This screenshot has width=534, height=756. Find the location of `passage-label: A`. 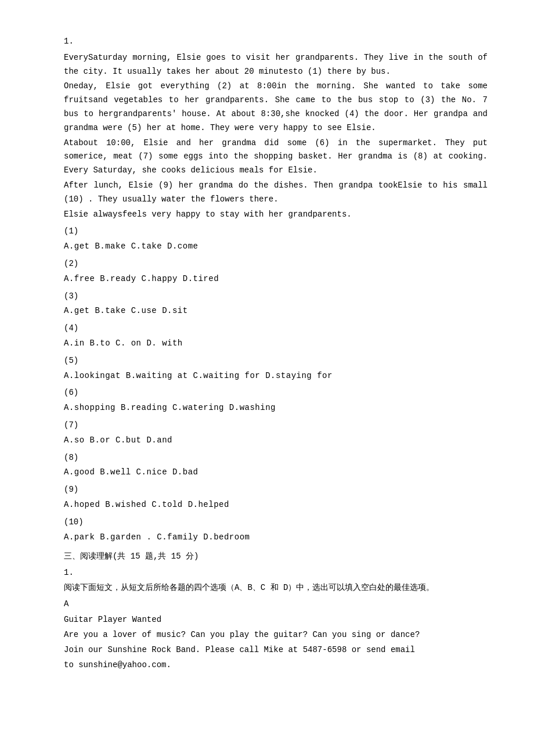

passage-label: A is located at coordinates (276, 604).